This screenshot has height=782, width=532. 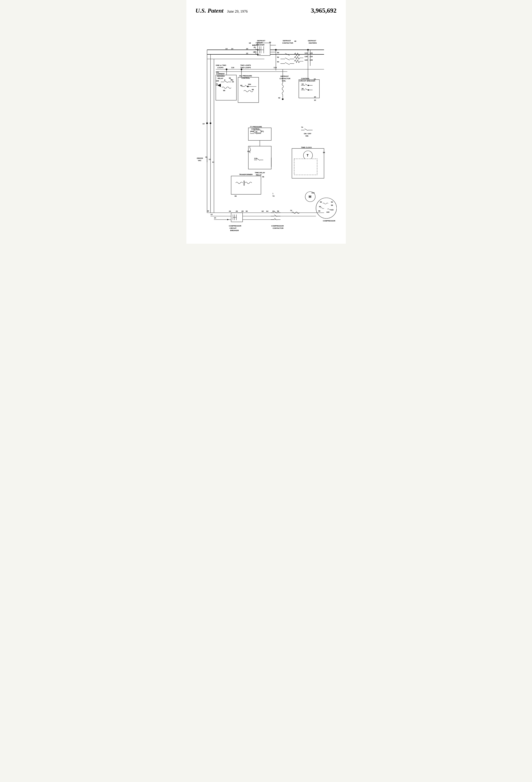 What do you see at coordinates (332, 205) in the screenshot?
I see `svg-text: 98` at bounding box center [332, 205].